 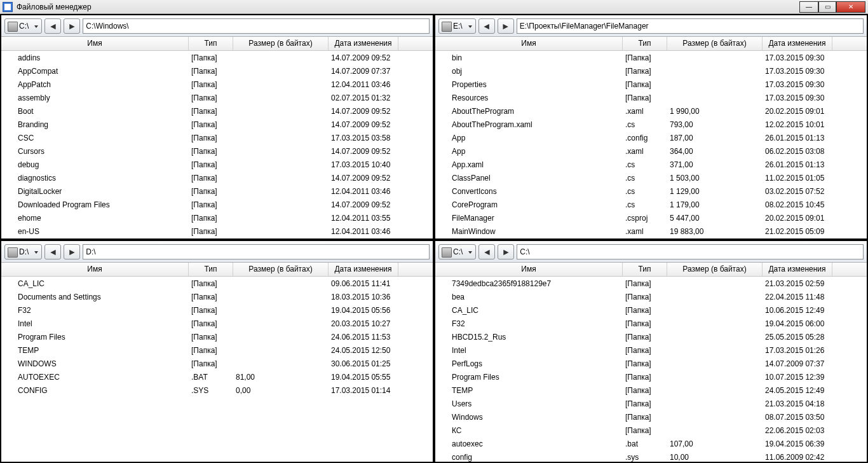 What do you see at coordinates (256, 252) in the screenshot?
I see `path-input: D:\` at bounding box center [256, 252].